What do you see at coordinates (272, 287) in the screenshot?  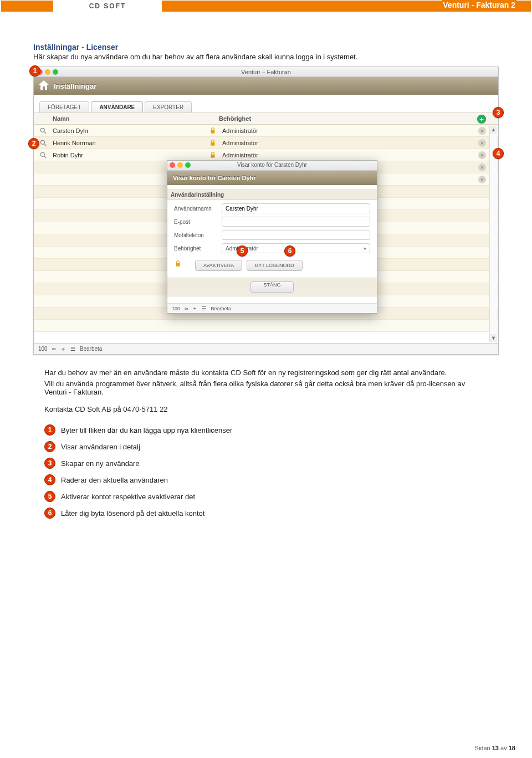 I see `stang-button: STÄNG` at bounding box center [272, 287].